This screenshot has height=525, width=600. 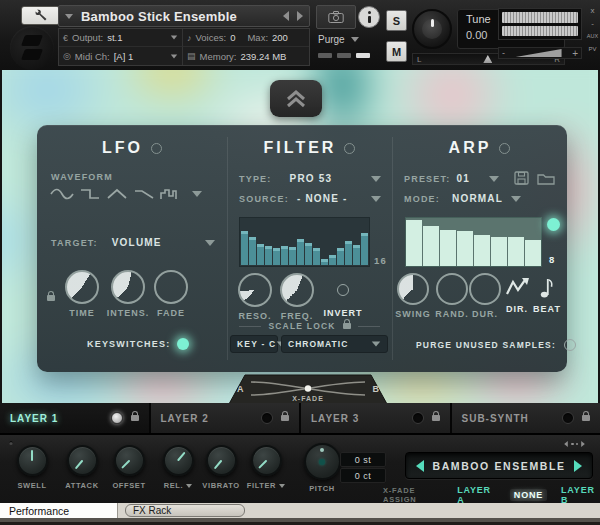 I want to click on scale-select: CHROMATIC, so click(x=334, y=344).